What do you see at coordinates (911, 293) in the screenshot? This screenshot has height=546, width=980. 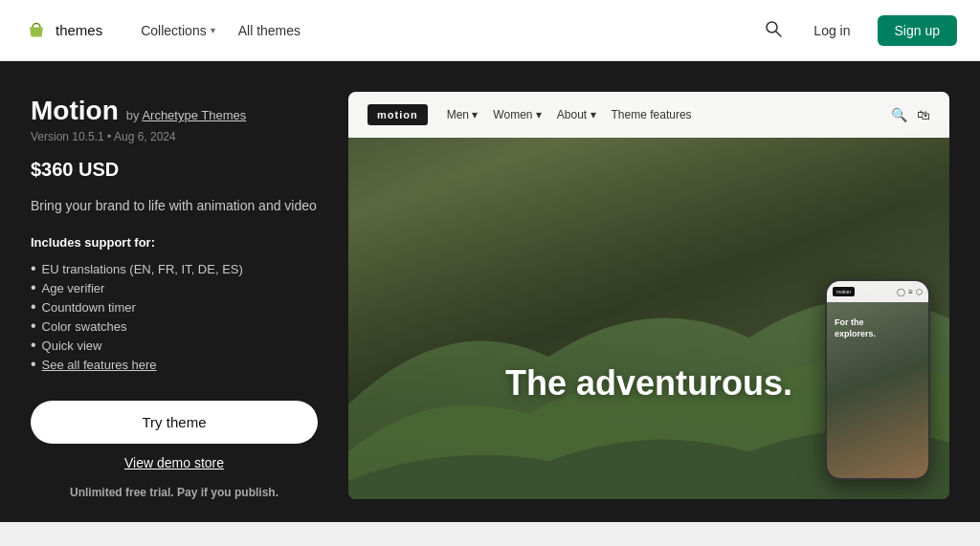 I see `phone-menu-icon: ≡` at bounding box center [911, 293].